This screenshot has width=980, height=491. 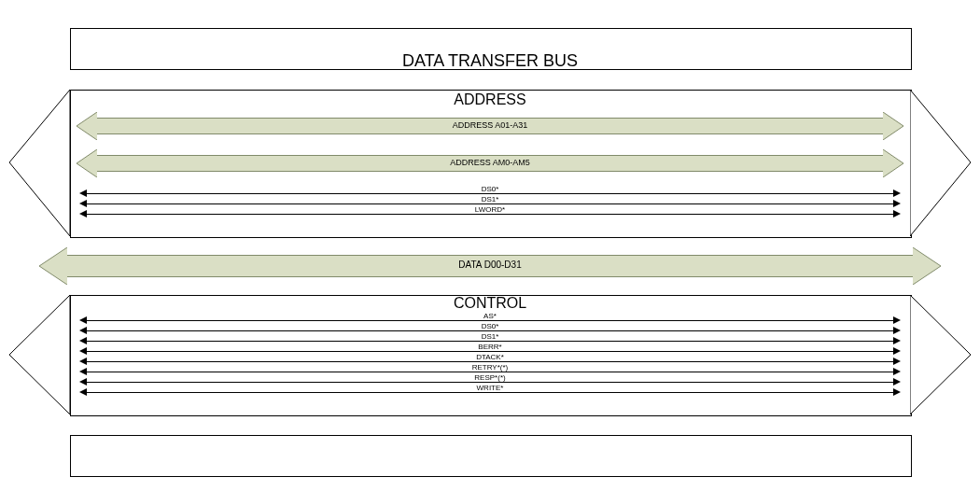 What do you see at coordinates (490, 266) in the screenshot?
I see `data-bus: DATA D00-D31` at bounding box center [490, 266].